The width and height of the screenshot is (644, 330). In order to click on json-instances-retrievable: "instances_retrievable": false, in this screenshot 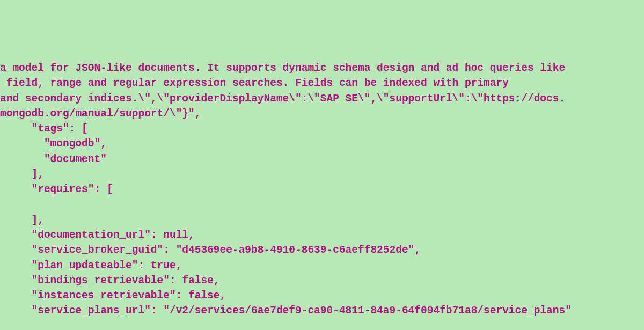, I will do `click(113, 296)`.